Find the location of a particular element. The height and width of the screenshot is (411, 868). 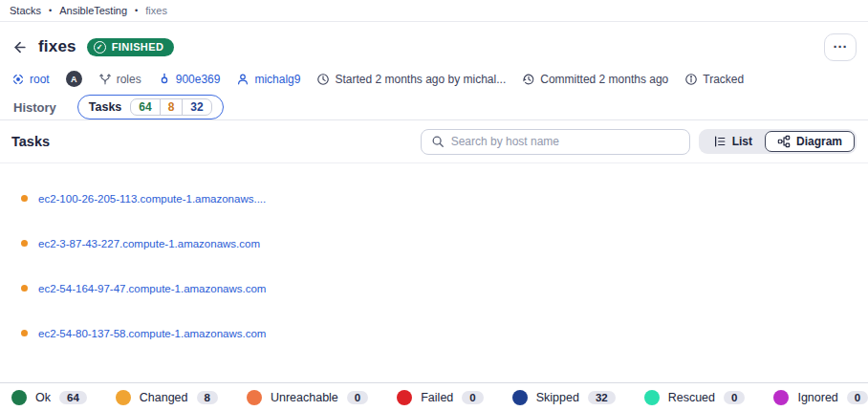

tasks-section-header: Tasks List Diagram is located at coordinates (434, 141).